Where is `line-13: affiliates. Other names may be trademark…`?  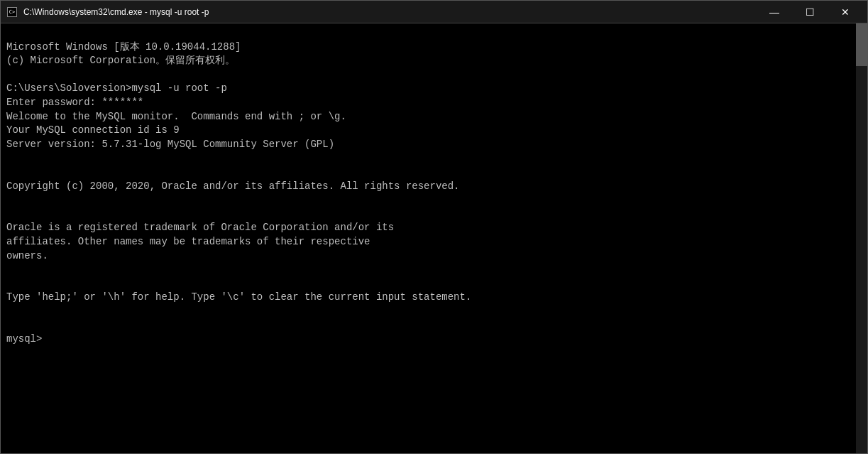 line-13: affiliates. Other names may be trademark… is located at coordinates (188, 242).